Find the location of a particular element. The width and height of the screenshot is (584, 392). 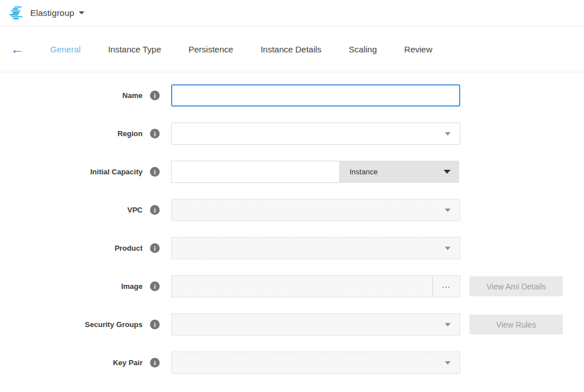

key-pair-select is located at coordinates (316, 362).